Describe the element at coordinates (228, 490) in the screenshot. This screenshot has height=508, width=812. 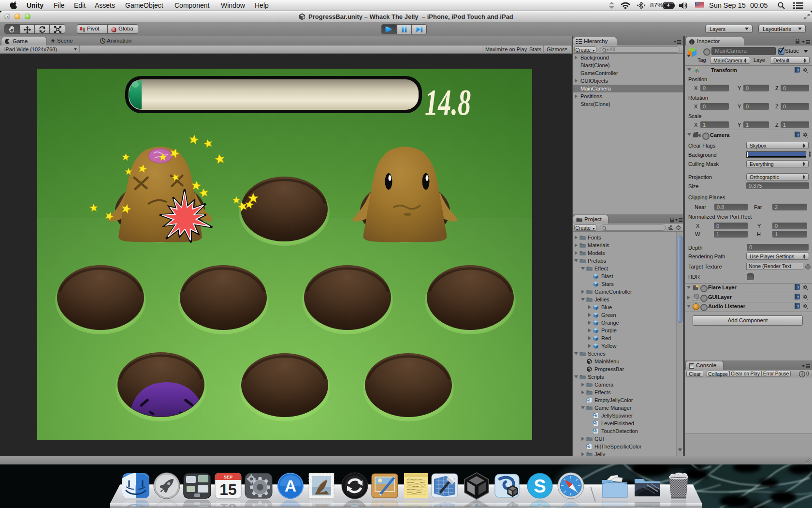
I see `svg-text: 15` at that location.